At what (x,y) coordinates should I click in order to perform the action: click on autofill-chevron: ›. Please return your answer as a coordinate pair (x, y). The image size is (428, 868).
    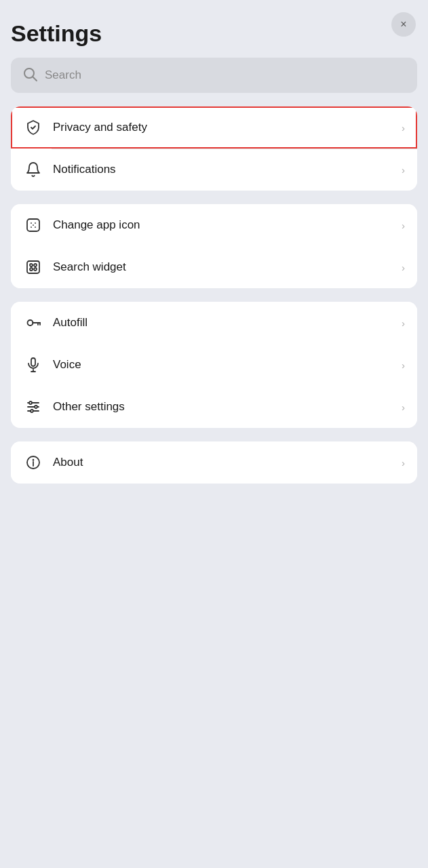
    Looking at the image, I should click on (403, 323).